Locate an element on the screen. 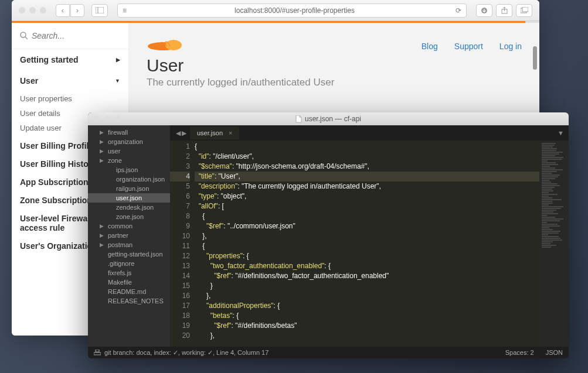 This screenshot has height=373, width=588. editor-title-text: user.json — cf-api is located at coordinates (333, 119).